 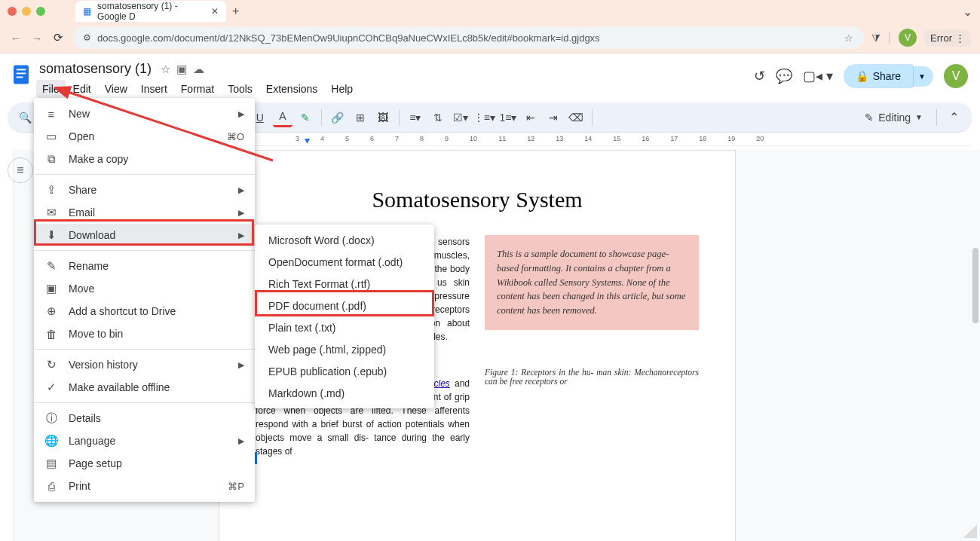 What do you see at coordinates (345, 350) in the screenshot?
I see `download-option-web: Web page (.html, zipped)` at bounding box center [345, 350].